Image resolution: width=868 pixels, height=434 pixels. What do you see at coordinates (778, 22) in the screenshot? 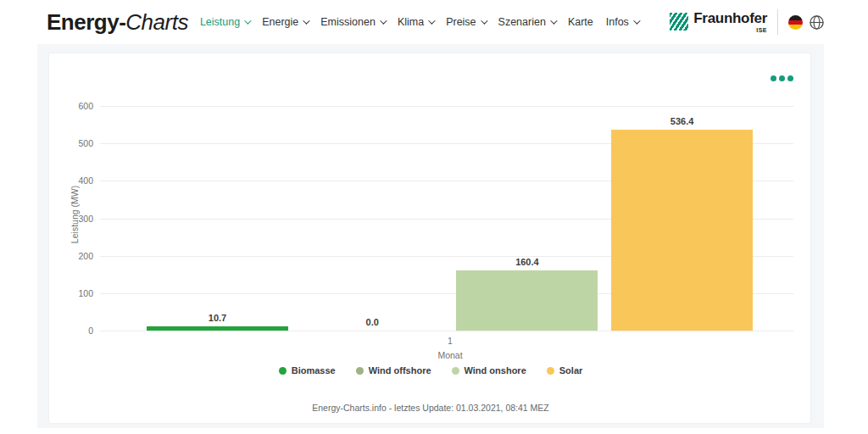
I see `header-divider` at bounding box center [778, 22].